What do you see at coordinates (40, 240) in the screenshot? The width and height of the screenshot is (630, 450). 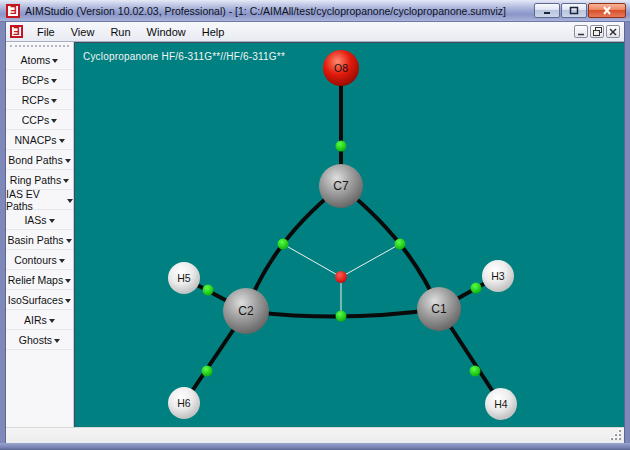 I see `sidebar-item-basin-paths: Basin Paths` at bounding box center [40, 240].